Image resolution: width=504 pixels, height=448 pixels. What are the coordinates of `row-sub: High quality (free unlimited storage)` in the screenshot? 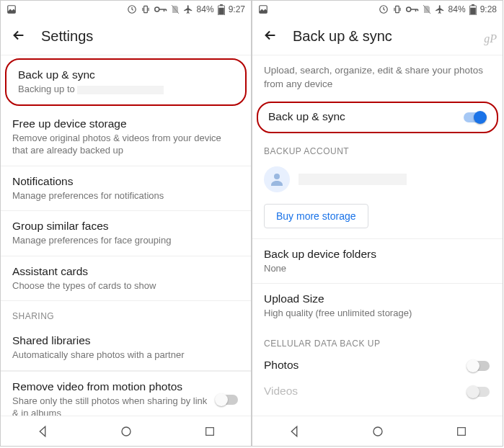 It's located at (378, 313).